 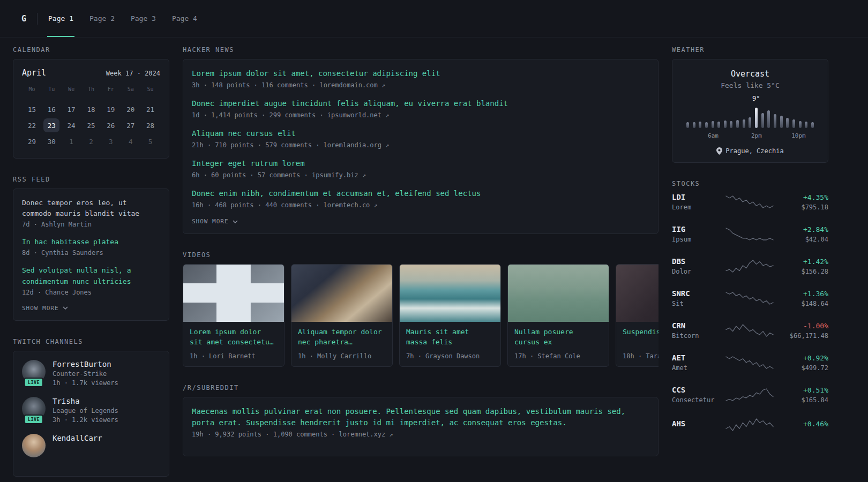 What do you see at coordinates (804, 390) in the screenshot?
I see `stock-change: +0.51%` at bounding box center [804, 390].